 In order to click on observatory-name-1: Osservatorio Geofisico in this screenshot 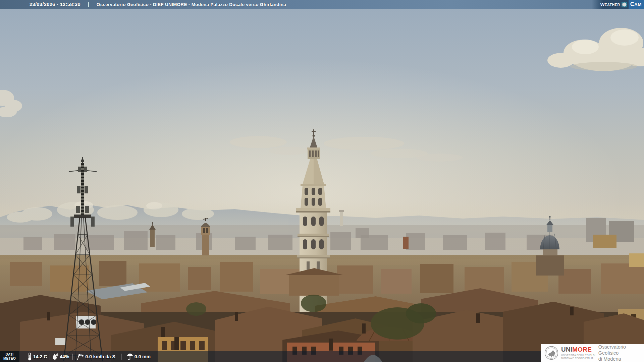, I will do `click(621, 350)`.